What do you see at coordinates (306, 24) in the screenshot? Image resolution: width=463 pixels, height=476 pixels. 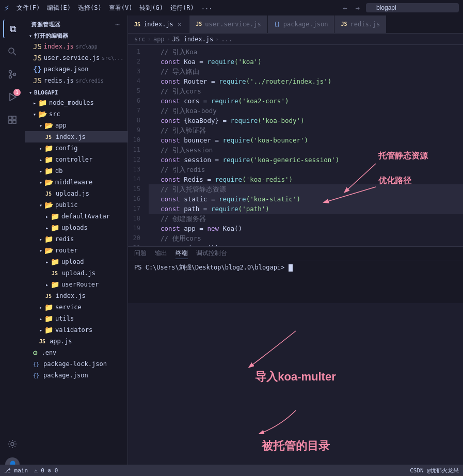 I see `tab-label-package-json: package.json` at bounding box center [306, 24].